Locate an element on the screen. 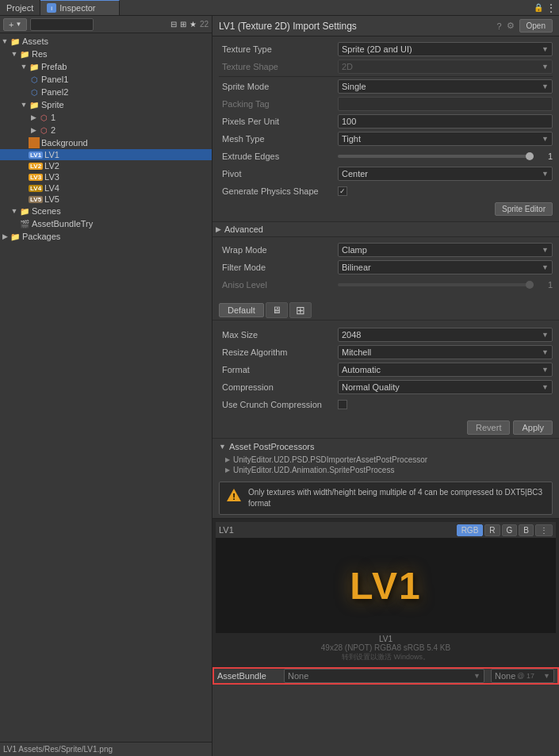 The width and height of the screenshot is (559, 756). tree-item-res: ▼ 📁 Res is located at coordinates (106, 54).